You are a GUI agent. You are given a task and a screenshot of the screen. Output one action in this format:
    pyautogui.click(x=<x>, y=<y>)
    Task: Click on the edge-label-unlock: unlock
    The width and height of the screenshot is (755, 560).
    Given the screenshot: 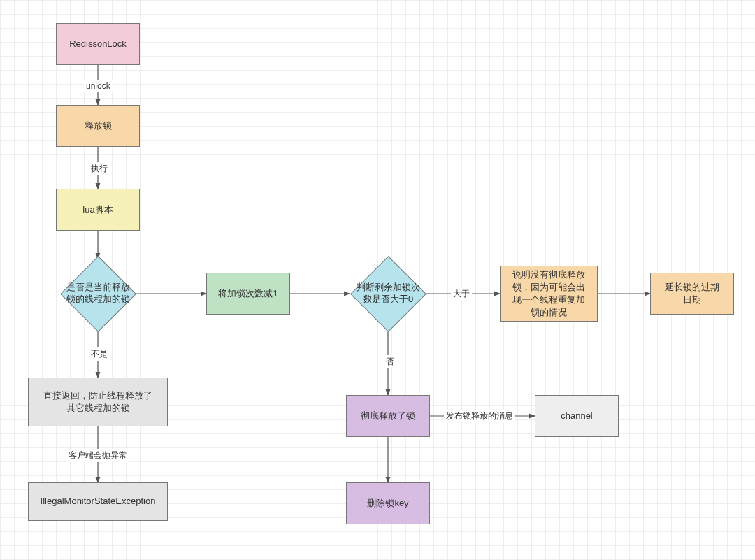 What is the action you would take?
    pyautogui.click(x=98, y=86)
    